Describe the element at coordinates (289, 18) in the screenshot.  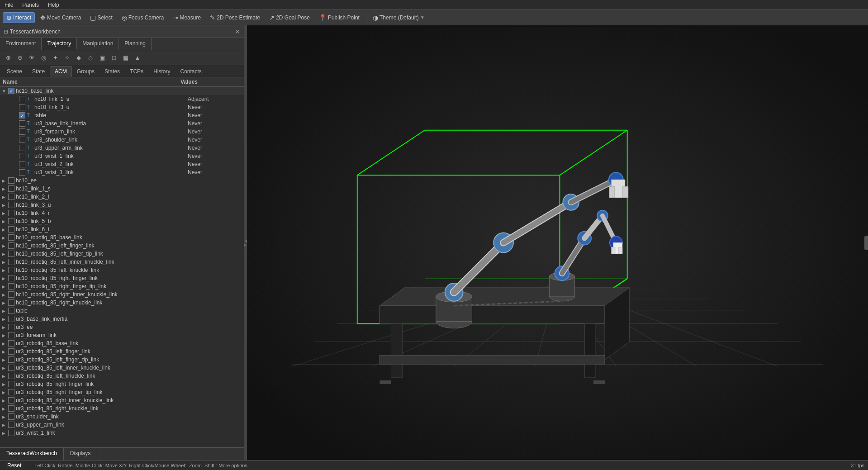
I see `2d-goal-button: ↗ 2D Goal Pose` at that location.